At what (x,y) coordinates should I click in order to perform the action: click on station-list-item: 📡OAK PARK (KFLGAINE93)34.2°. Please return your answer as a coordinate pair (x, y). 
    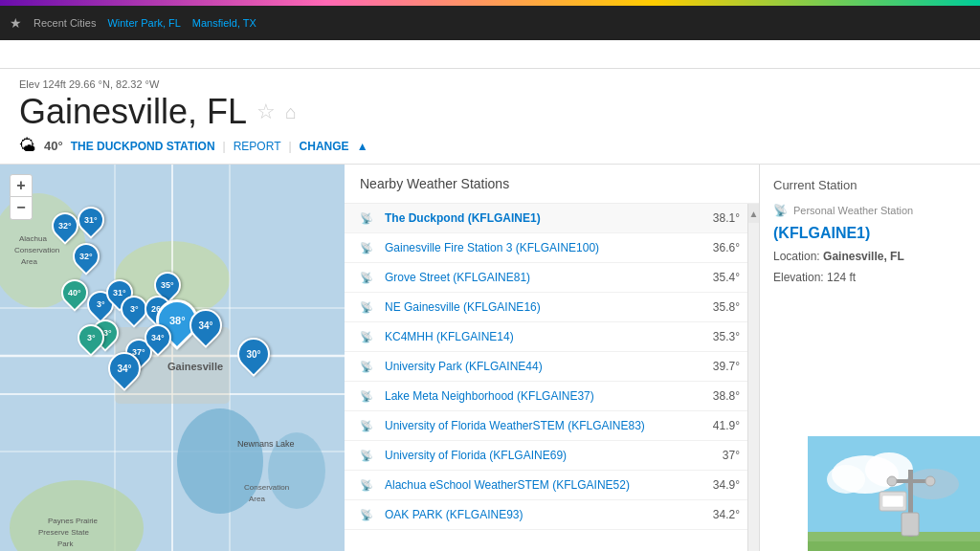
    Looking at the image, I should click on (551, 515).